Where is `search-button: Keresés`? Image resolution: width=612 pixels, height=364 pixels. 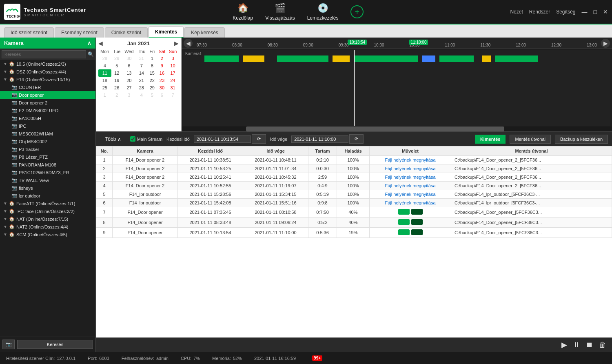 search-button: Keresés is located at coordinates (55, 344).